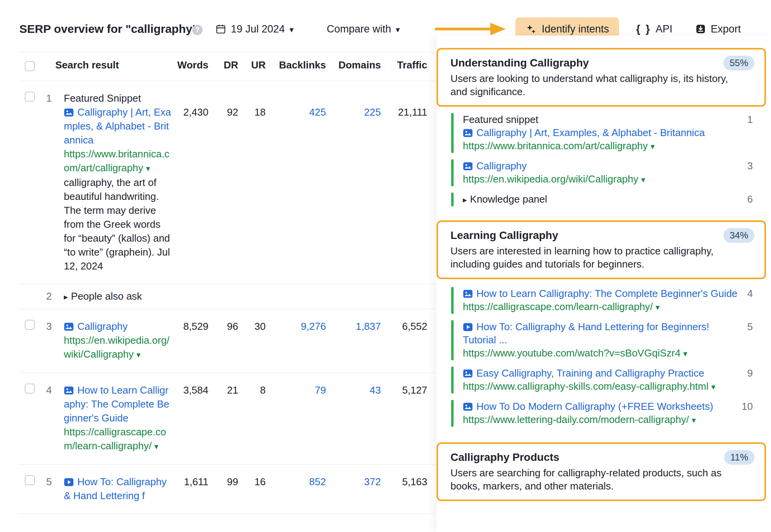  I want to click on result-url: https://www.youtube.com/watch?v=sBoVGqiS…, so click(600, 353).